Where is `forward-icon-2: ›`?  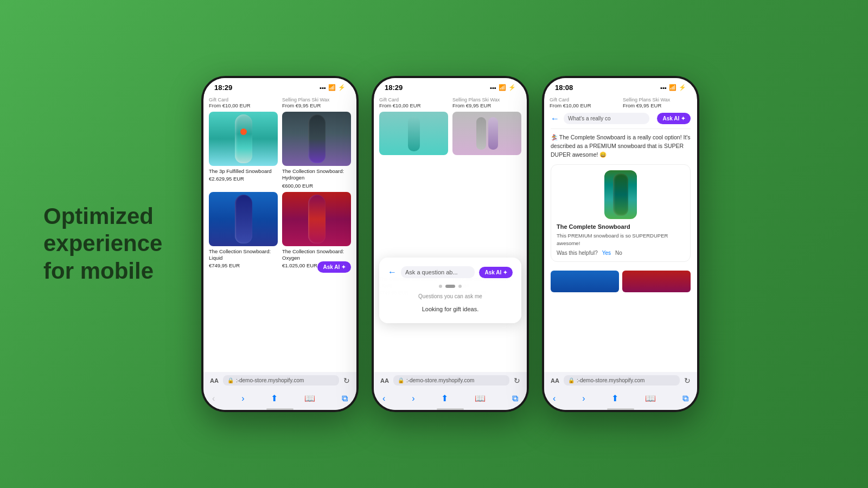
forward-icon-2: › is located at coordinates (413, 399).